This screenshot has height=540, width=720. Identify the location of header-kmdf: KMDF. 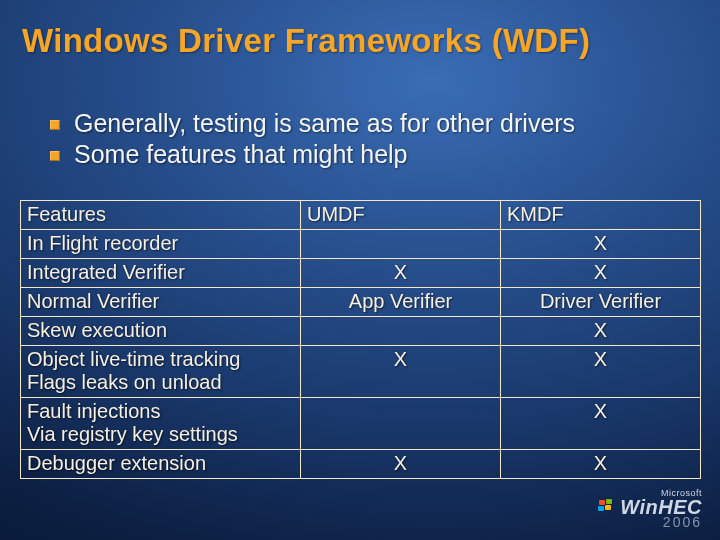
(601, 216).